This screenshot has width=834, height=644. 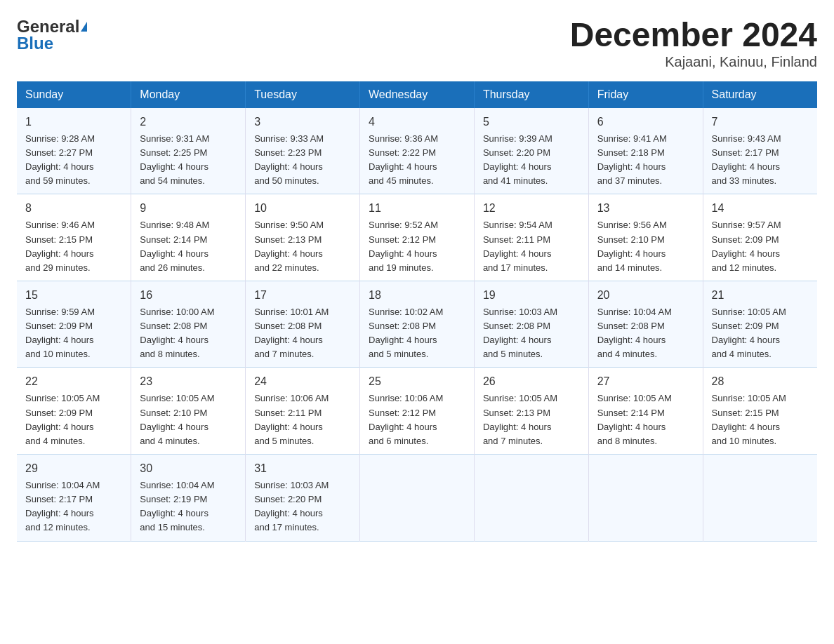 I want to click on header-row: SundayMondayTuesdayWednesdayThursdayFrid…, so click(x=417, y=95).